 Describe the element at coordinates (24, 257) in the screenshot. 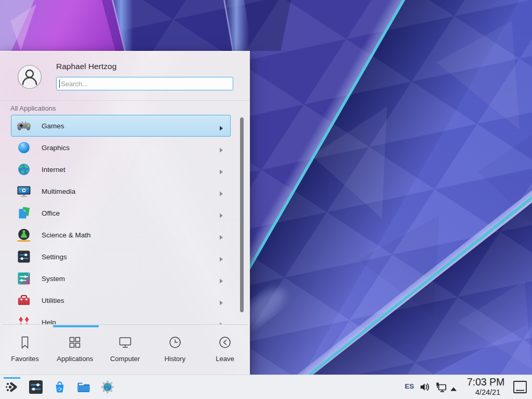

I see `settings-icon` at that location.